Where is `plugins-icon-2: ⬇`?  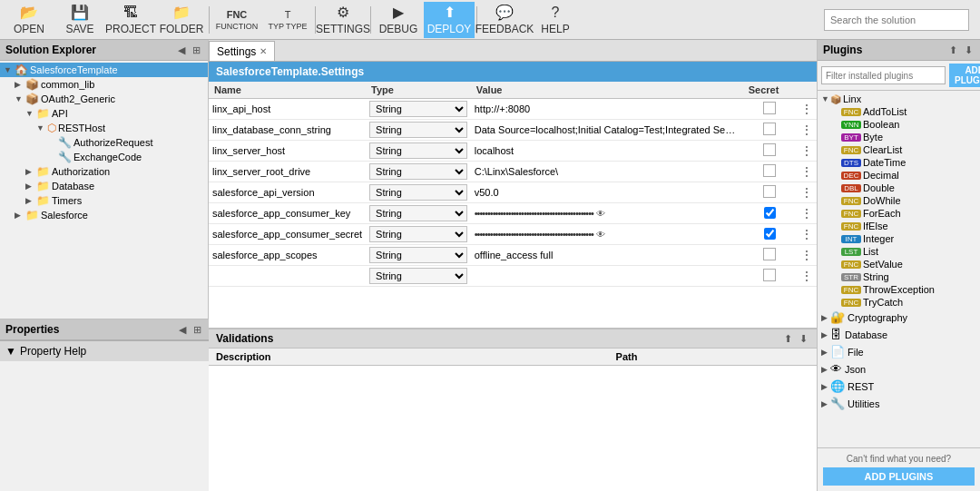
plugins-icon-2: ⬇ is located at coordinates (969, 51).